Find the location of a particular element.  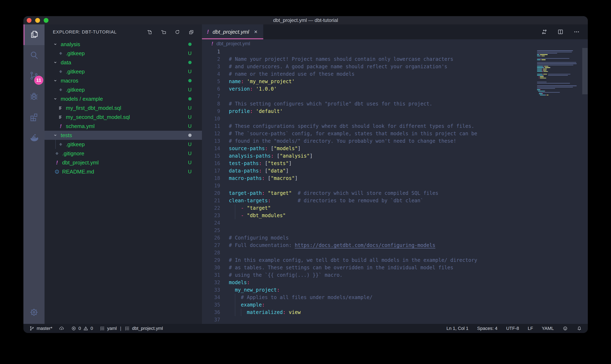

publish-changes-button is located at coordinates (62, 328).